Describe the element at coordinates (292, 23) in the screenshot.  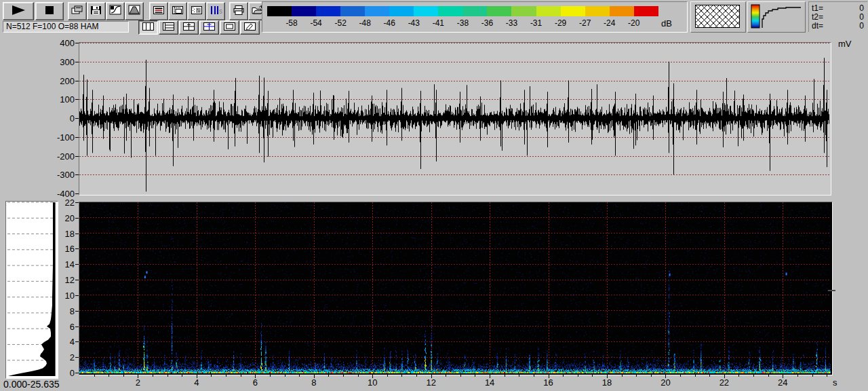
I see `colorbar-tick-label: -58` at that location.